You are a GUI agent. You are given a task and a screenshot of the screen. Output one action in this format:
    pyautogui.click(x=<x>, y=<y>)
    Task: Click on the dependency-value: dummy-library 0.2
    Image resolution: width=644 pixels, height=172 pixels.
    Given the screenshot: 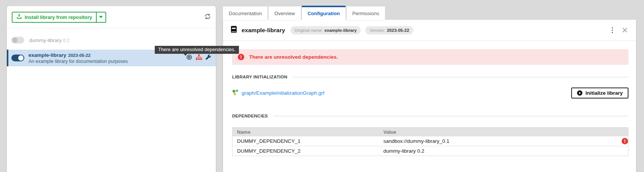 What is the action you would take?
    pyautogui.click(x=494, y=151)
    